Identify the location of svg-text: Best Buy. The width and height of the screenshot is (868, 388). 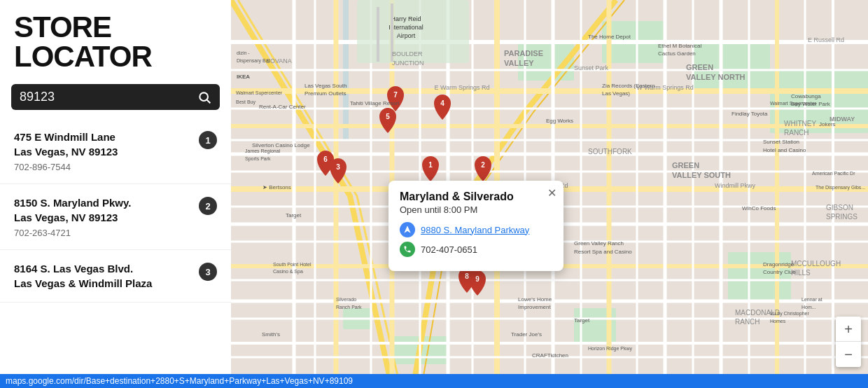
(246, 102).